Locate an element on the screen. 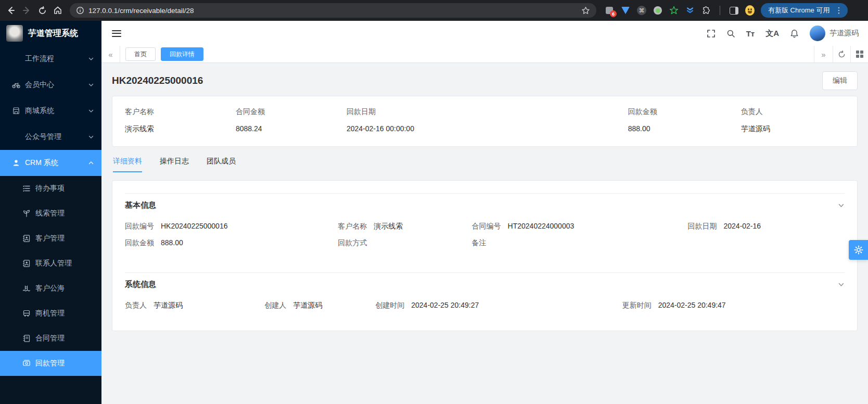 This screenshot has height=404, width=868. chrome-update-button: 有新版 Chrome 可用 ⋮ is located at coordinates (805, 10).